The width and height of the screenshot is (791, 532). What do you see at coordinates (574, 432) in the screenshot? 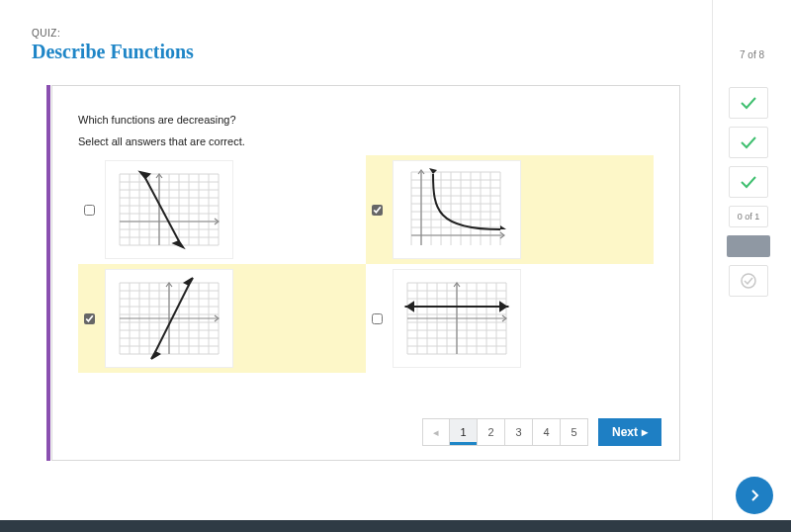
I see `pager-page-5: 5` at bounding box center [574, 432].